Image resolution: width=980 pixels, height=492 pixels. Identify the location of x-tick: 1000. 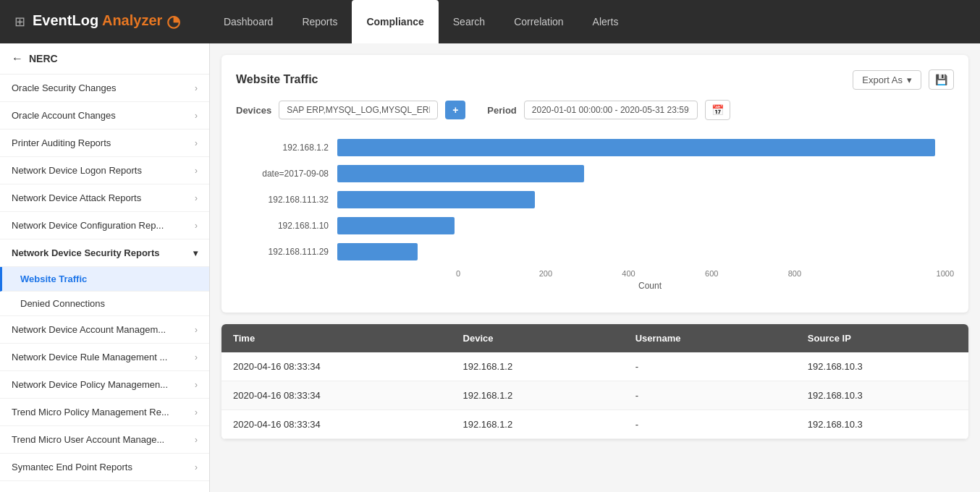
(912, 273).